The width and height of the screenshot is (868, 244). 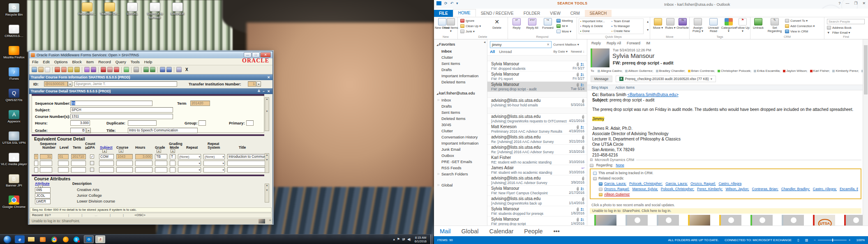 I want to click on taskbar-clock: 8:15 AM 6/1/2016, so click(x=421, y=239).